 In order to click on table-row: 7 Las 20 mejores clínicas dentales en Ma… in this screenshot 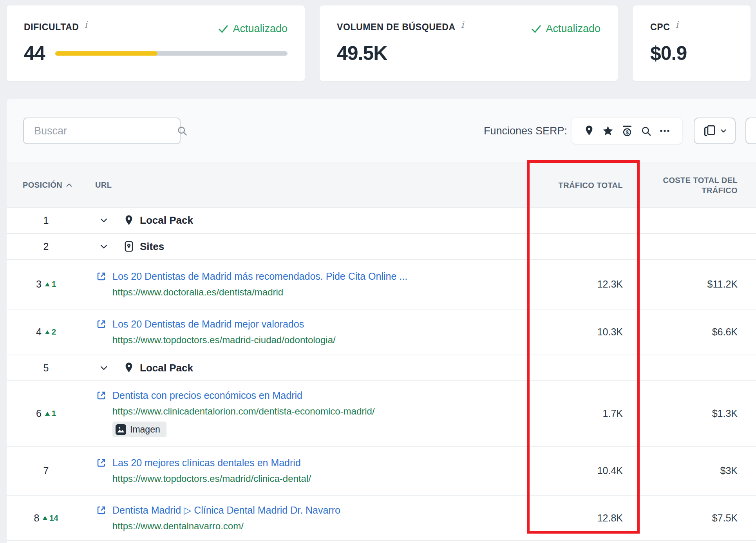, I will do `click(382, 471)`.